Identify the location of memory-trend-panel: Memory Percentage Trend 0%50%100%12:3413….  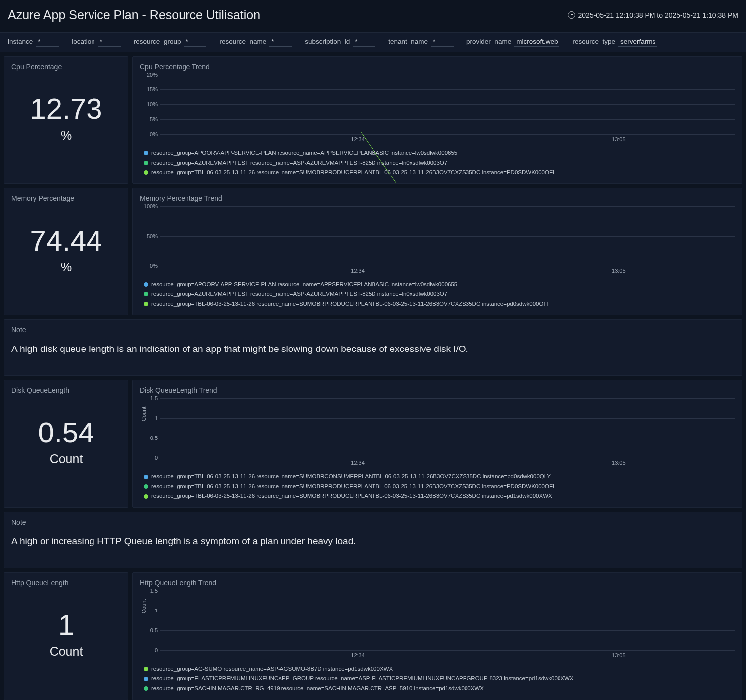
(437, 252).